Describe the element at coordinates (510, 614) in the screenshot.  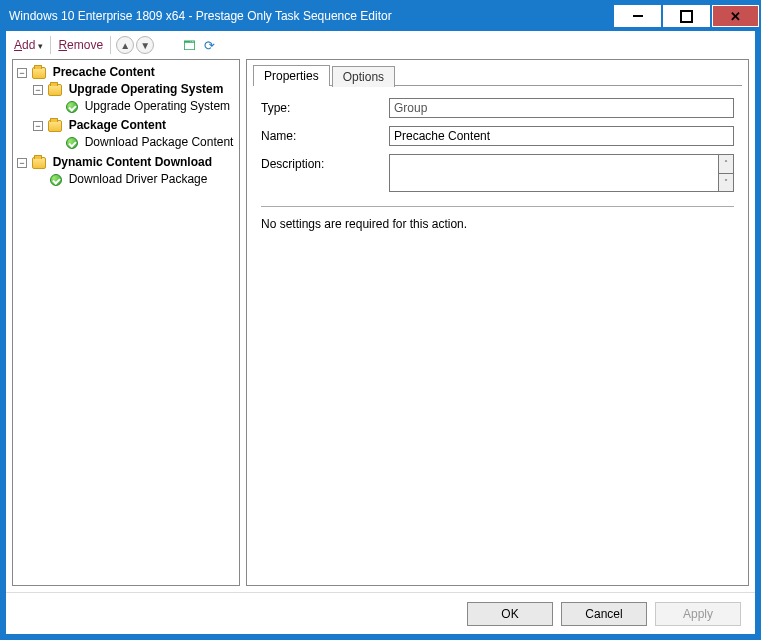
I see `ok-button: OK` at that location.